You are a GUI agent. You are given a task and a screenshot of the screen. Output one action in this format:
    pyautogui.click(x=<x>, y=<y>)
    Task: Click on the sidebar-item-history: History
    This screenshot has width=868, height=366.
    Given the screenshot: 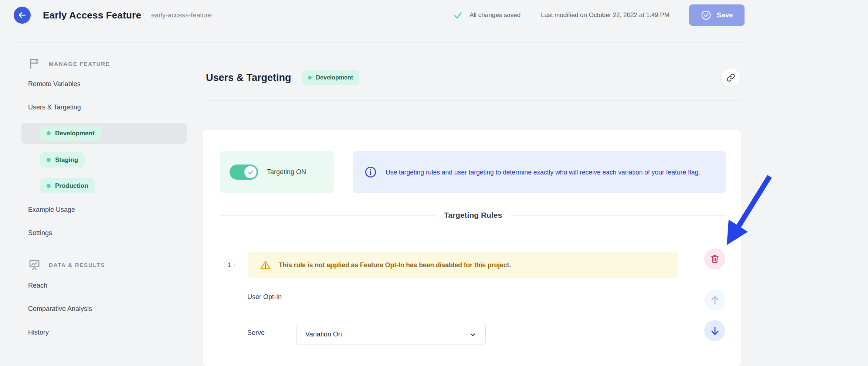 What is the action you would take?
    pyautogui.click(x=38, y=333)
    